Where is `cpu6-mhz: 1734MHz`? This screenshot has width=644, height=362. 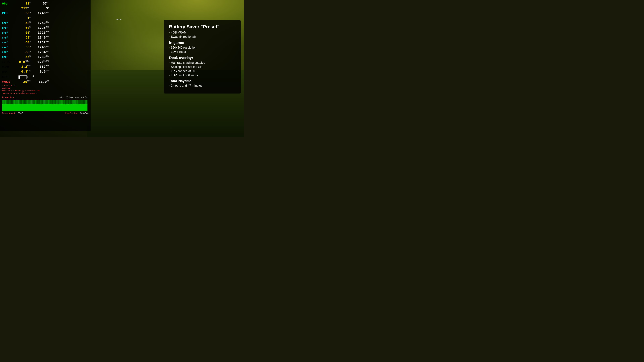 cpu6-mhz: 1734MHz is located at coordinates (42, 52).